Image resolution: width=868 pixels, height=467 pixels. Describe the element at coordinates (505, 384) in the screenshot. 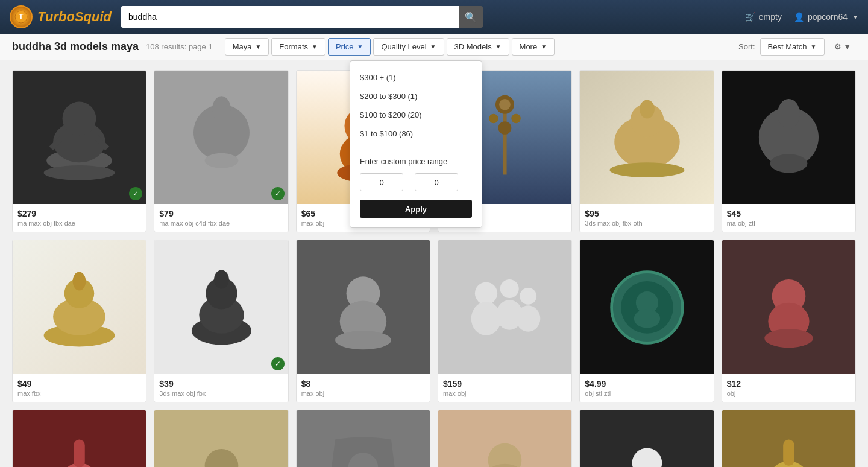

I see `product-price: $159` at that location.